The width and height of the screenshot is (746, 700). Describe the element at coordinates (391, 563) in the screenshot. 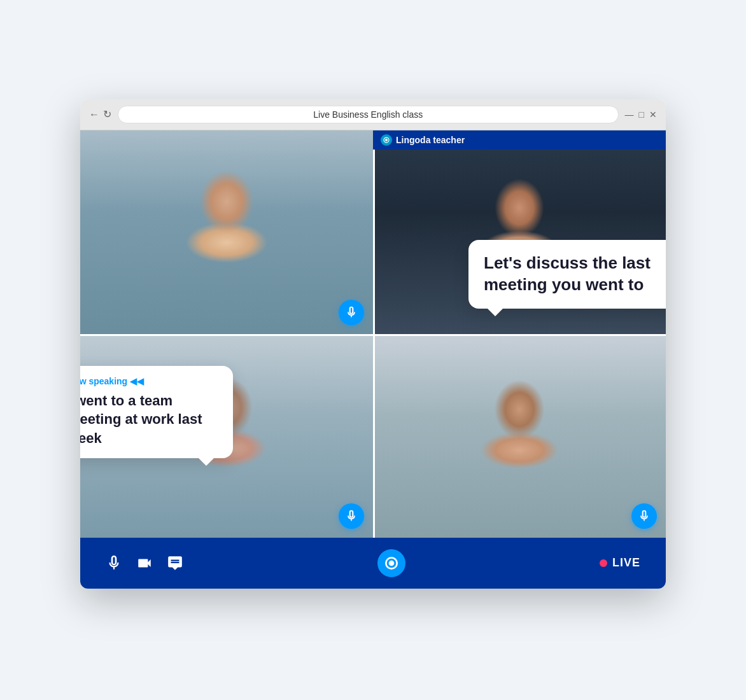

I see `lingoda-logo-icon` at that location.